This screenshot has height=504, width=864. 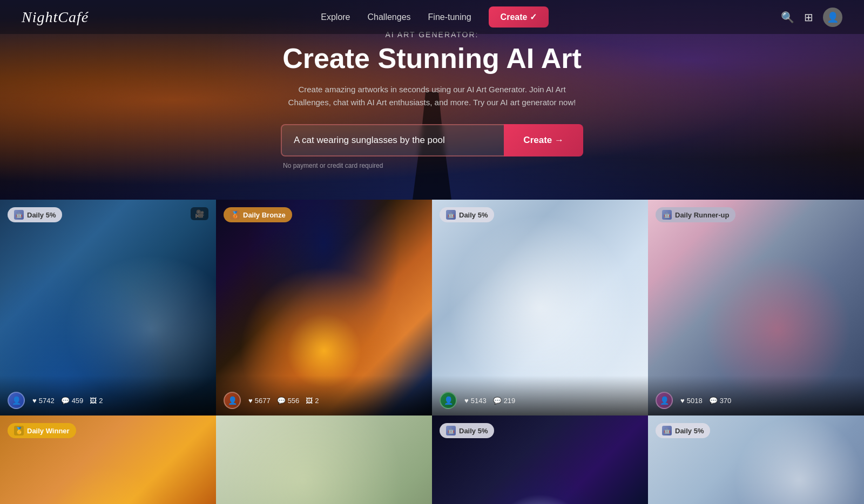 I want to click on robot-icon-1: 🤖, so click(x=19, y=215).